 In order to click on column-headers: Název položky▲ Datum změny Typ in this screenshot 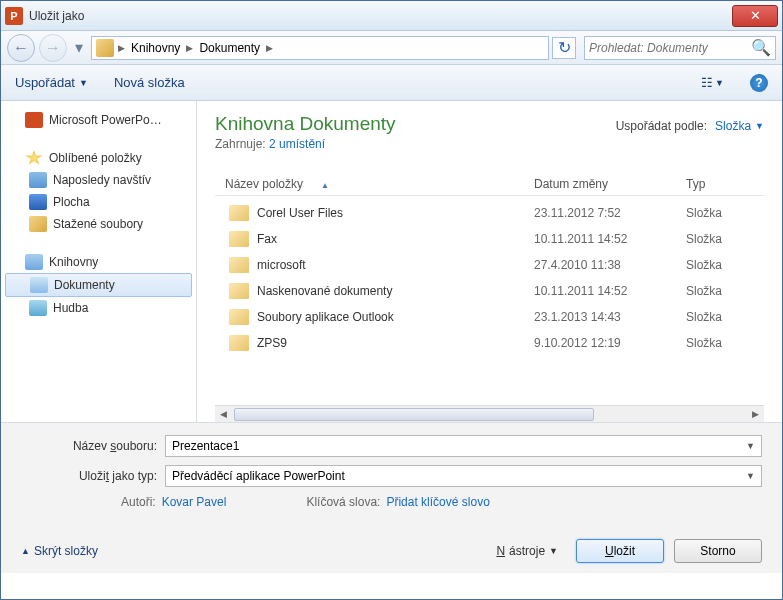, I will do `click(490, 184)`.